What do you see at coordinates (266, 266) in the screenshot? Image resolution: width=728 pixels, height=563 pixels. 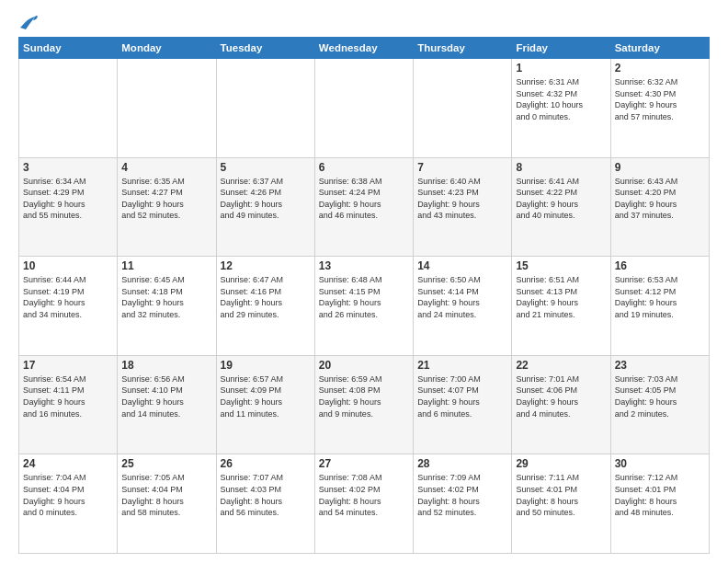 I see `day-number: 12` at bounding box center [266, 266].